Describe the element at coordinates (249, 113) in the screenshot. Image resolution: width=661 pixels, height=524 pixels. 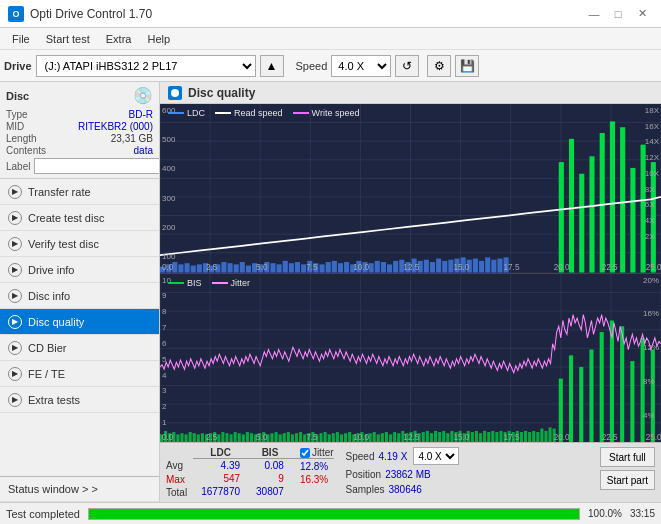
I see `legend-read-speed: Read speed` at that location.